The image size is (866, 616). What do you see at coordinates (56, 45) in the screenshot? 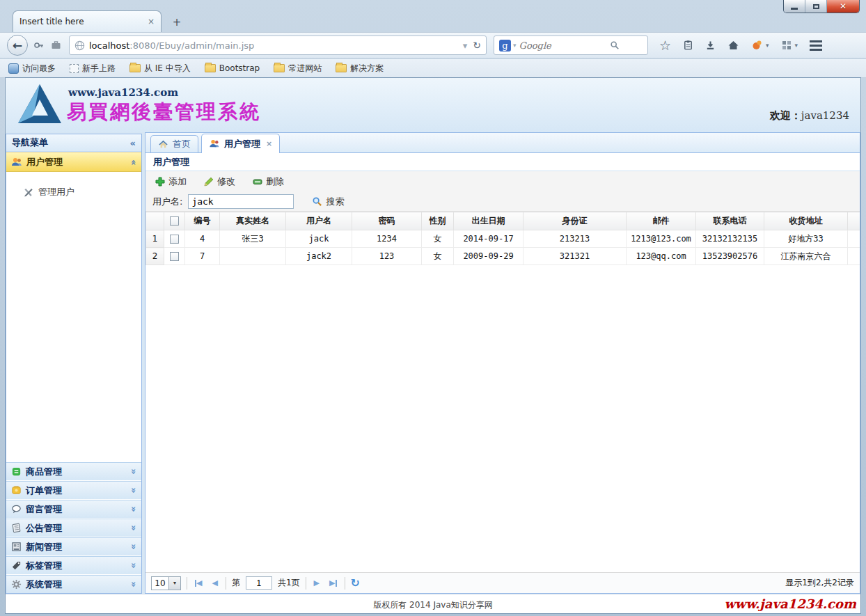
I see `briefcase-icon` at bounding box center [56, 45].